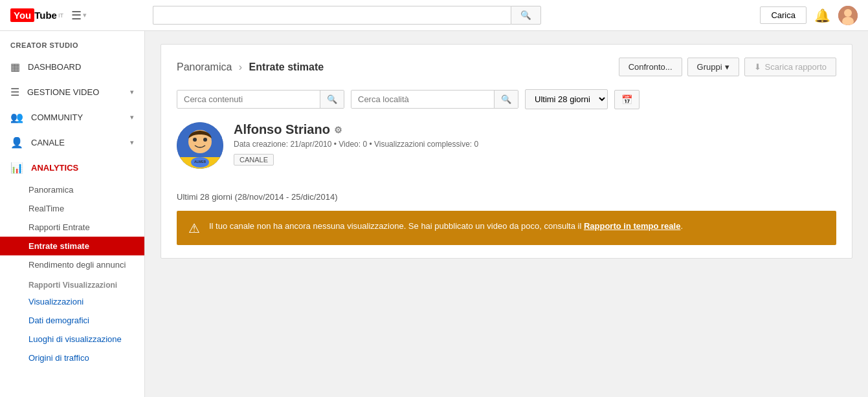 The image size is (868, 397). I want to click on cerca-contenuti-search-btn: 🔍, so click(331, 100).